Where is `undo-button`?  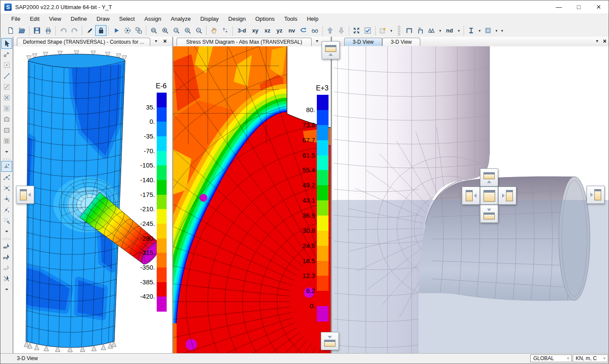
undo-button is located at coordinates (63, 30).